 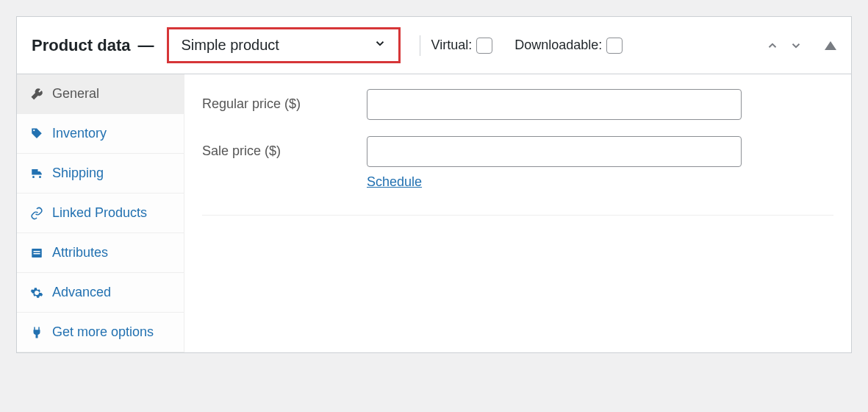 What do you see at coordinates (284, 100) in the screenshot?
I see `regular-price-label: Regular price ($)` at bounding box center [284, 100].